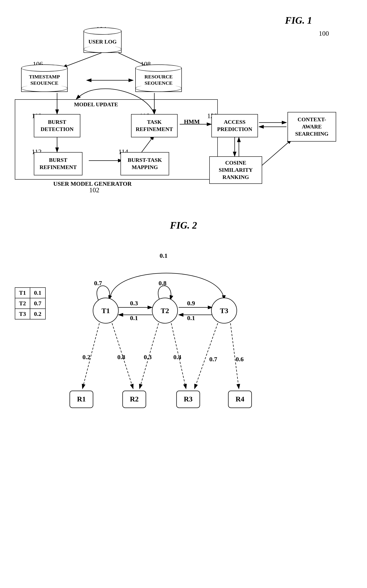 The width and height of the screenshot is (367, 588). What do you see at coordinates (102, 40) in the screenshot?
I see `user-log-cylinder: USER LOG` at bounding box center [102, 40].